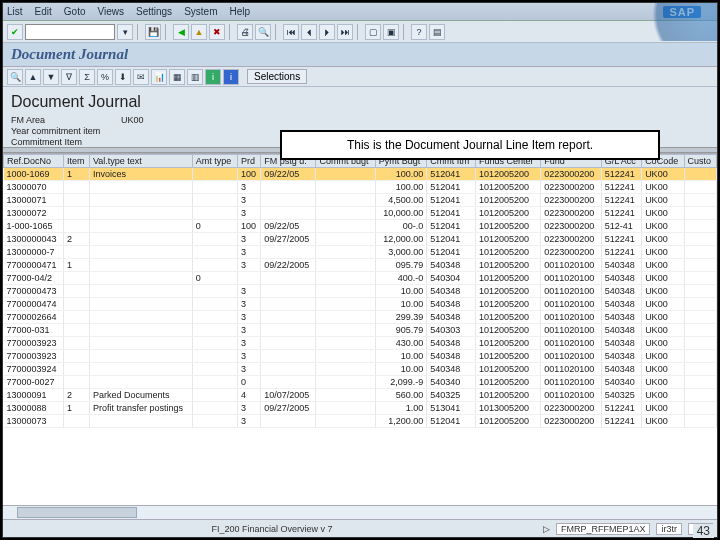  I want to click on layout-icon: ▤, so click(437, 32).